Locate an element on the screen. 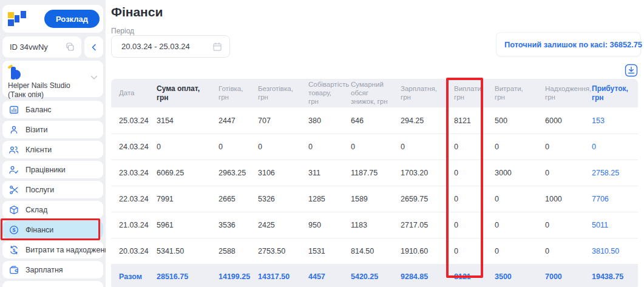 The height and width of the screenshot is (287, 644). totals-cell: 19438.75 is located at coordinates (611, 275).